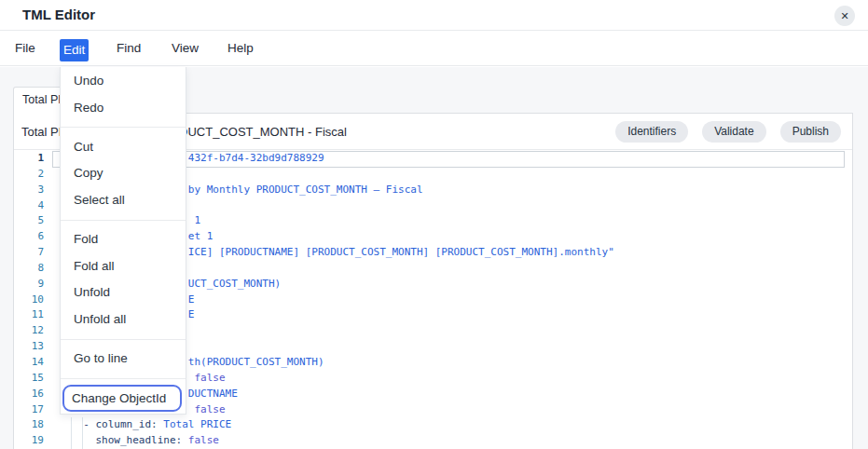 The width and height of the screenshot is (868, 449). What do you see at coordinates (34, 410) in the screenshot?
I see `line-number: 17` at bounding box center [34, 410].